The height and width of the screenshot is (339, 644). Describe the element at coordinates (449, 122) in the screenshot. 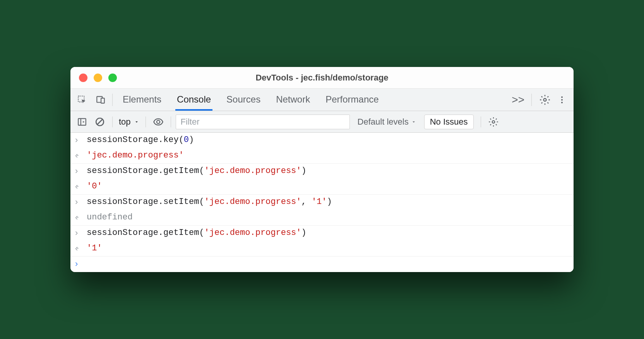

I see `issues-button: No Issues` at that location.